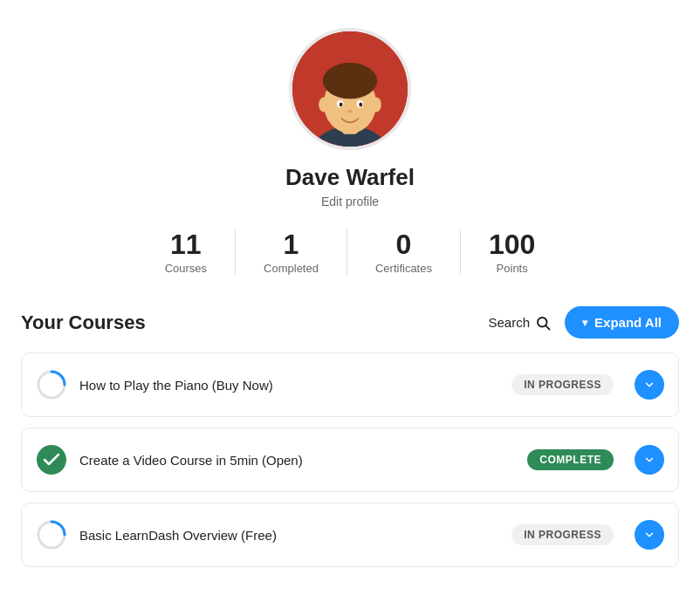  Describe the element at coordinates (571, 460) in the screenshot. I see `status-badge-2: COMPLETE` at that location.